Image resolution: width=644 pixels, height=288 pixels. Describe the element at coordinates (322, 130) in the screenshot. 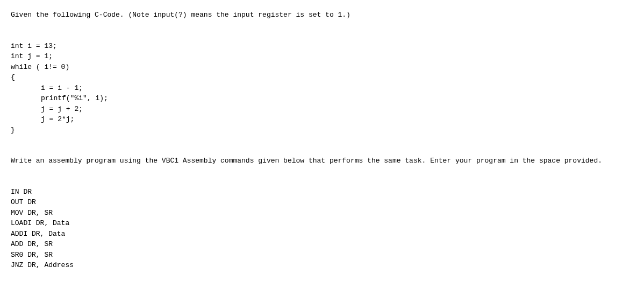

I see `code-line-9: }` at that location.